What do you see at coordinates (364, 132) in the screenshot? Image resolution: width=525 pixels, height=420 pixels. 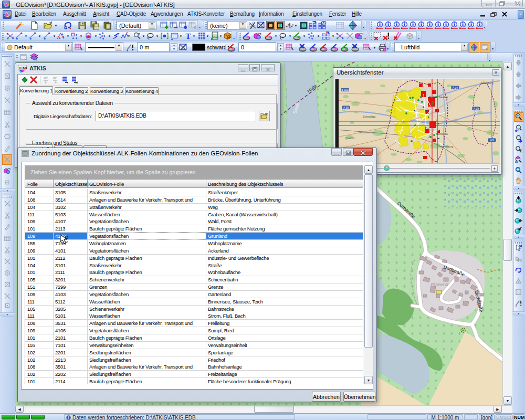 I see `svg-text: Obhausen` at bounding box center [364, 132].